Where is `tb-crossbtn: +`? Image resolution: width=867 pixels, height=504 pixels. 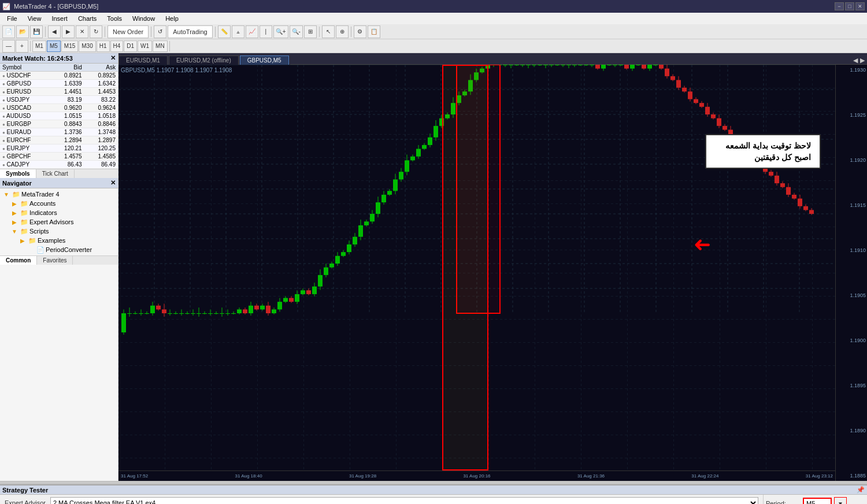
tb-crossbtn: + is located at coordinates (22, 46).